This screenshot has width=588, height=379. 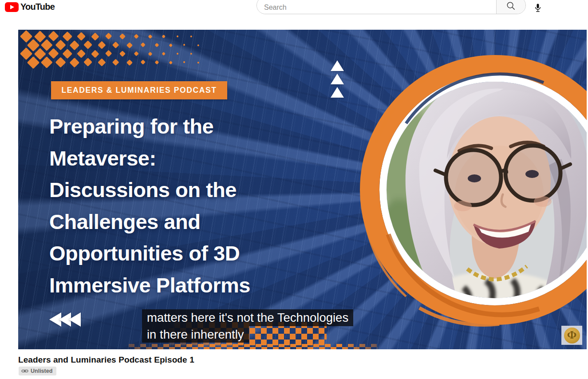 What do you see at coordinates (12, 7) in the screenshot?
I see `play-triangle` at bounding box center [12, 7].